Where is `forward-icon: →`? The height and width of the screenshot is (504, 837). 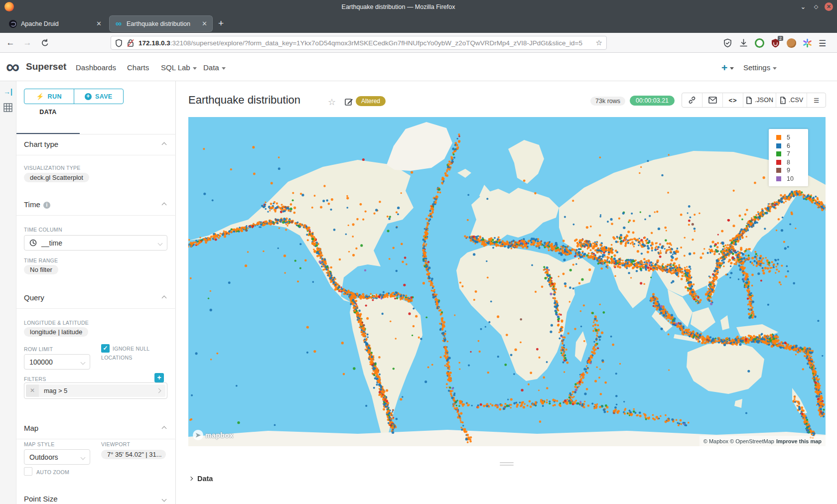
forward-icon: → is located at coordinates (27, 43).